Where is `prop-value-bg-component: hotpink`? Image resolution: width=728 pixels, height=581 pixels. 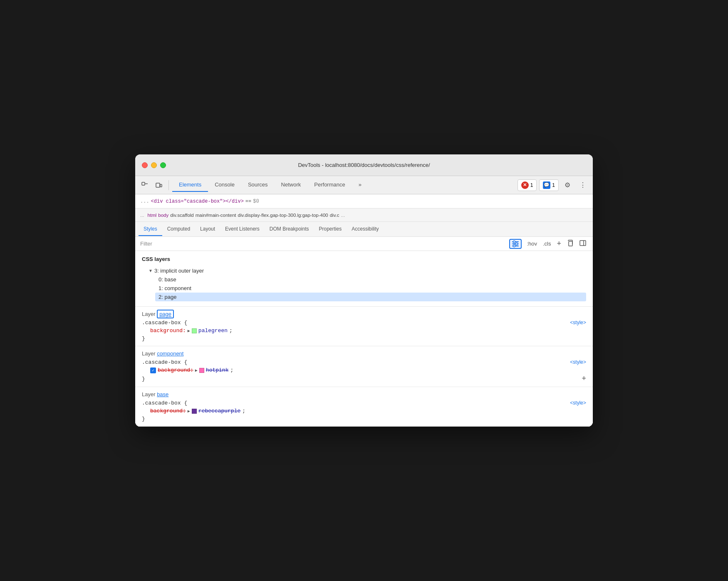
prop-value-bg-component: hotpink is located at coordinates (217, 370).